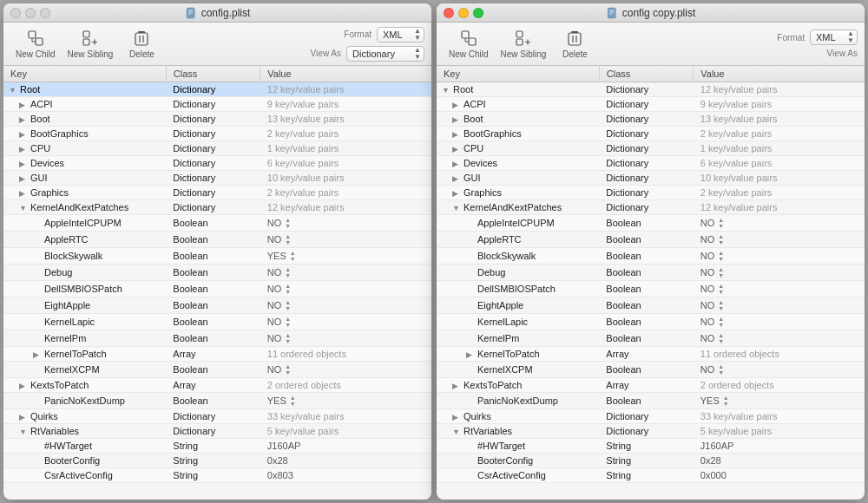  What do you see at coordinates (217, 257) in the screenshot?
I see `table-row: BlockSkywalkBooleanYES▲▼` at bounding box center [217, 257].